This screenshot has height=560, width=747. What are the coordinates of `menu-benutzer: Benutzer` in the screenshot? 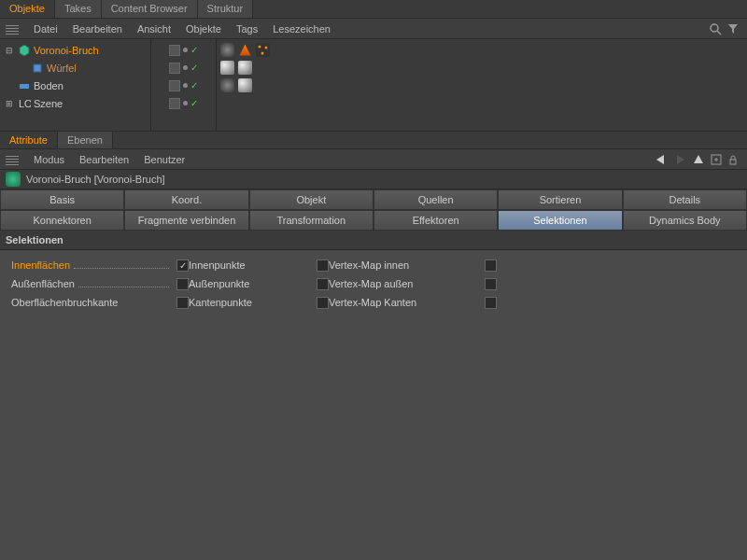 It's located at (164, 160).